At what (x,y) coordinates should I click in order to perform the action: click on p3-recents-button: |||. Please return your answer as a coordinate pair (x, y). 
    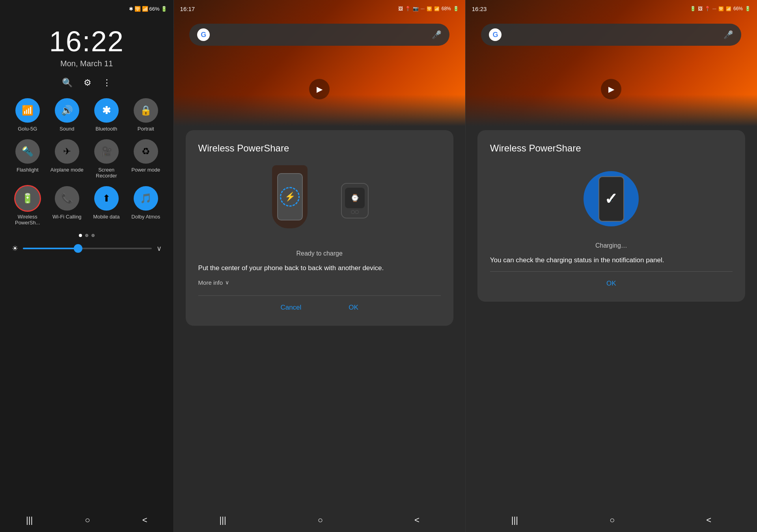
    Looking at the image, I should click on (515, 520).